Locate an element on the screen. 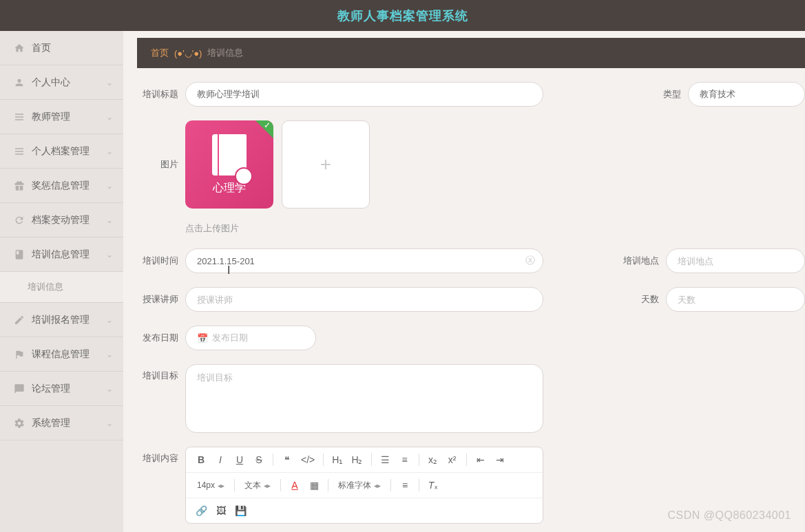  pubdate-label: 发布日期 is located at coordinates (158, 338).